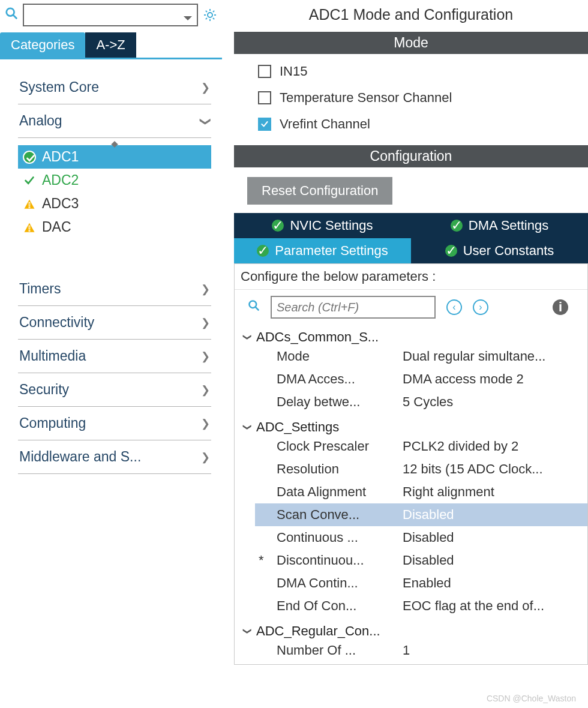 The image size is (588, 708). Describe the element at coordinates (421, 538) in the screenshot. I see `param-row: Continuous ...Disabled` at that location.